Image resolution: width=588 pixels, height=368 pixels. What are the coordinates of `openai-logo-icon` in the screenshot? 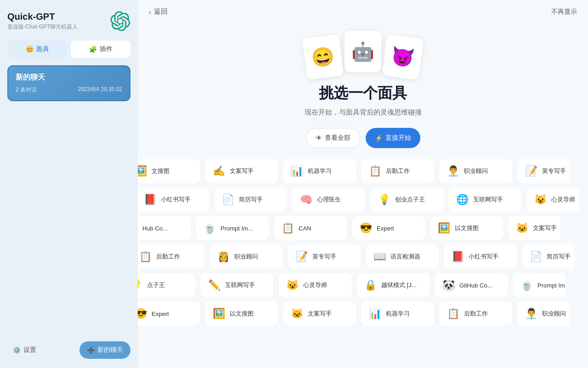 It's located at (120, 21).